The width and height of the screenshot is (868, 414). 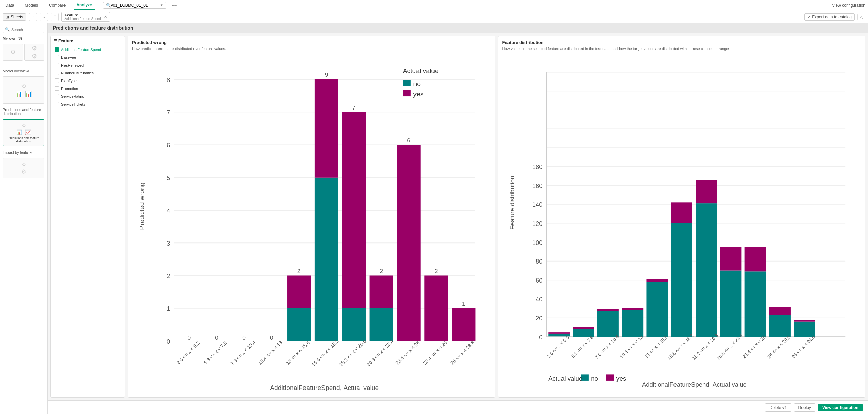 What do you see at coordinates (88, 65) in the screenshot?
I see `feature-item-hasrenewed: HasRenewed` at bounding box center [88, 65].